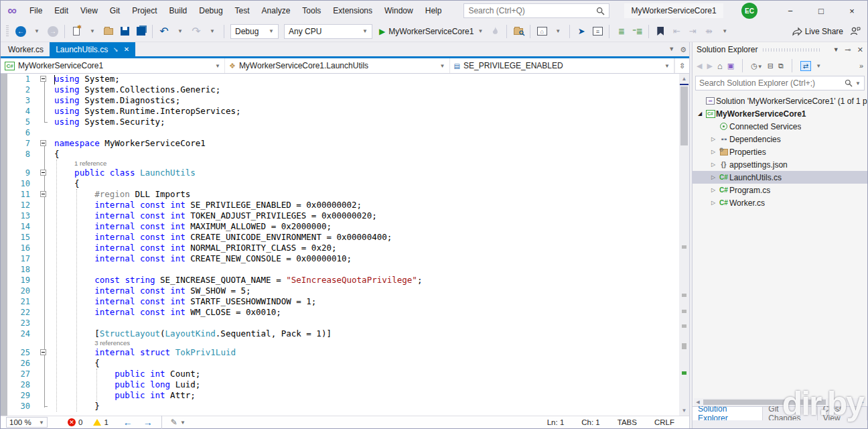 This screenshot has width=868, height=429. Describe the element at coordinates (343, 334) in the screenshot. I see `code-line: 24 [StructLayout(LayoutKind.Sequential, …` at that location.